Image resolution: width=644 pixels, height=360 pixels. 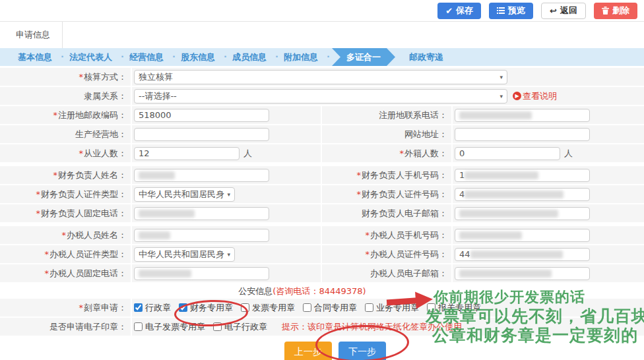 What do you see at coordinates (319, 291) in the screenshot?
I see `police-phone-text: (咨询电话：84449378)` at bounding box center [319, 291].